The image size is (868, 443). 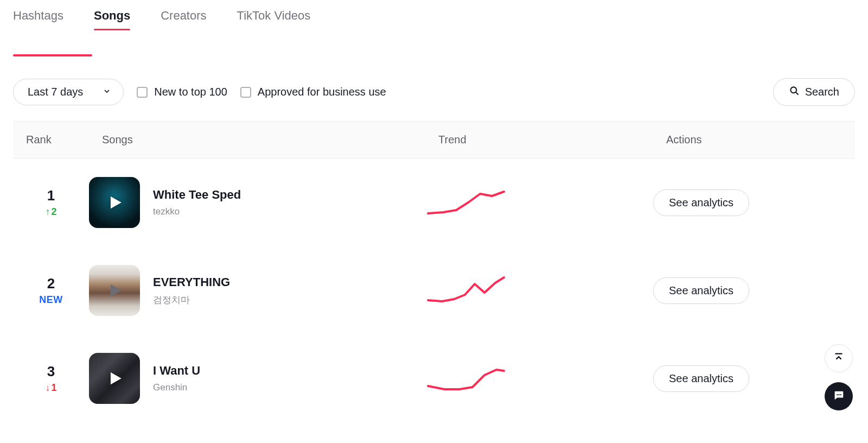 What do you see at coordinates (197, 195) in the screenshot?
I see `song-title: White Tee Sped` at bounding box center [197, 195].